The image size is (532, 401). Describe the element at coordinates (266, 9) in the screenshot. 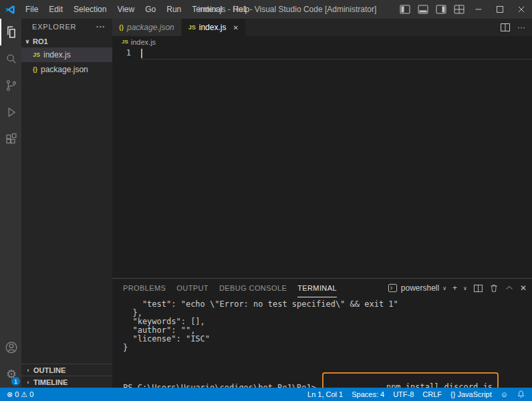

I see `title-bar: File Edit Selection View Go Run Terminal…` at that location.